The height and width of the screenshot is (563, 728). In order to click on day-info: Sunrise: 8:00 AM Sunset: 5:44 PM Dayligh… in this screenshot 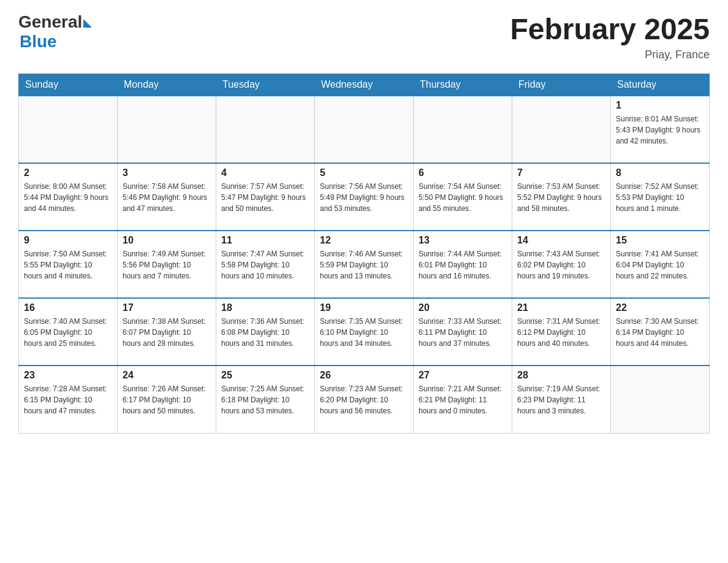, I will do `click(68, 197)`.